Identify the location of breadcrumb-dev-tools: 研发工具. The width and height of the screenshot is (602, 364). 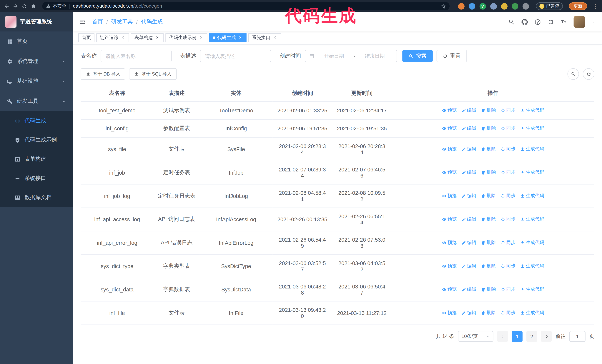
(122, 22).